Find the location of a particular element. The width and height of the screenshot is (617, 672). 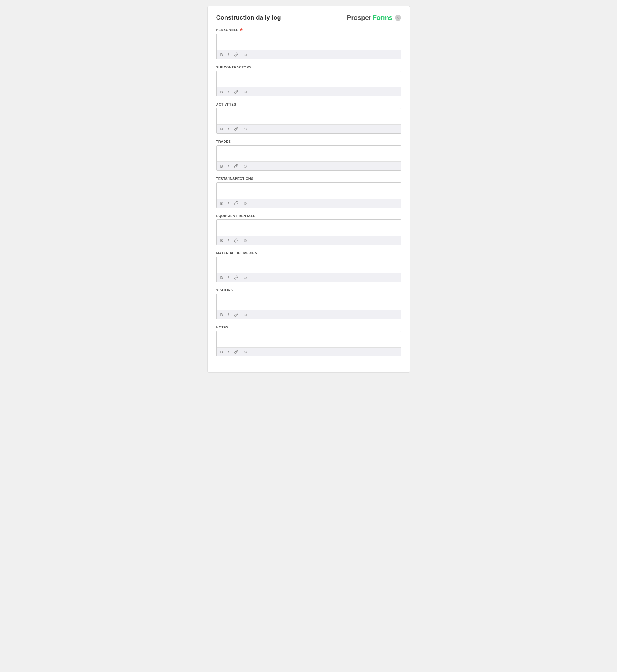

field-group-subcontractors: SUBCONTRACTORSBI ☺ is located at coordinates (308, 81).